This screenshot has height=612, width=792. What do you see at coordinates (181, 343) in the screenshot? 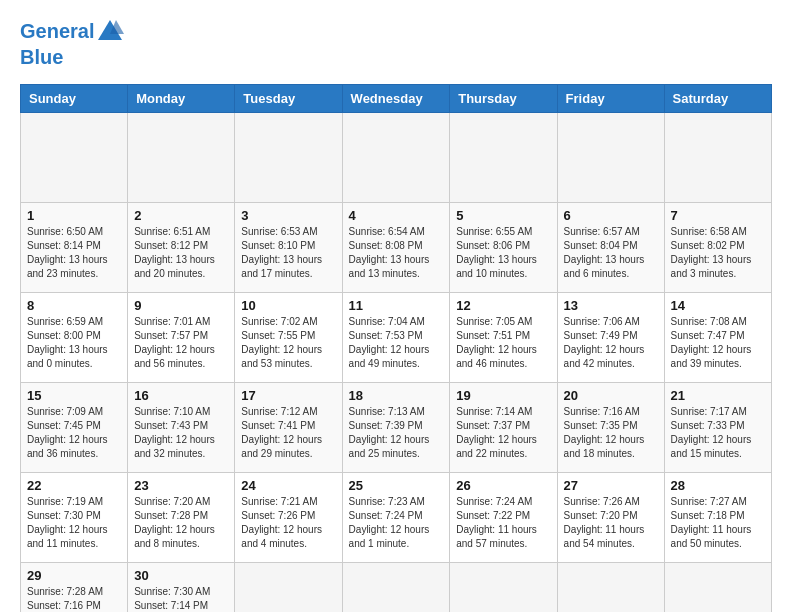
I see `day-info: Sunrise: 7:01 AM Sunset: 7:57 PM Dayligh…` at bounding box center [181, 343].